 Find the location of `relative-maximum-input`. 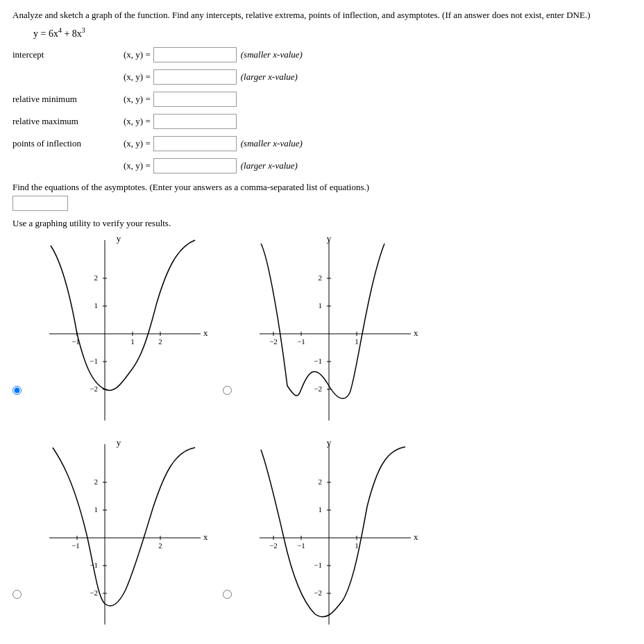

relative-maximum-input is located at coordinates (195, 121).